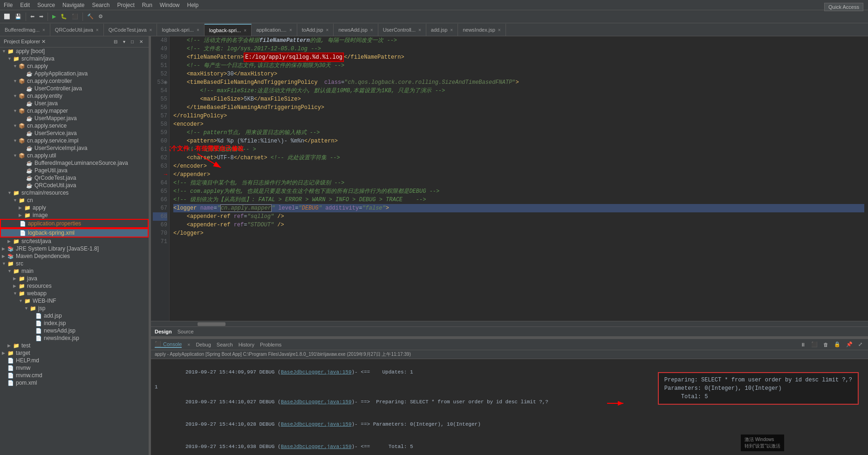 The height and width of the screenshot is (455, 868). Describe the element at coordinates (274, 30) in the screenshot. I see `tab-application: application.... ×` at that location.